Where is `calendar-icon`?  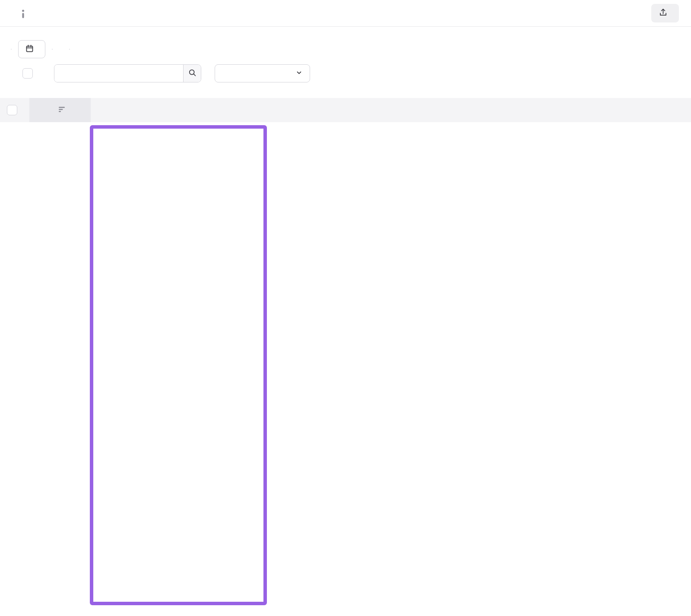
calendar-icon is located at coordinates (29, 49).